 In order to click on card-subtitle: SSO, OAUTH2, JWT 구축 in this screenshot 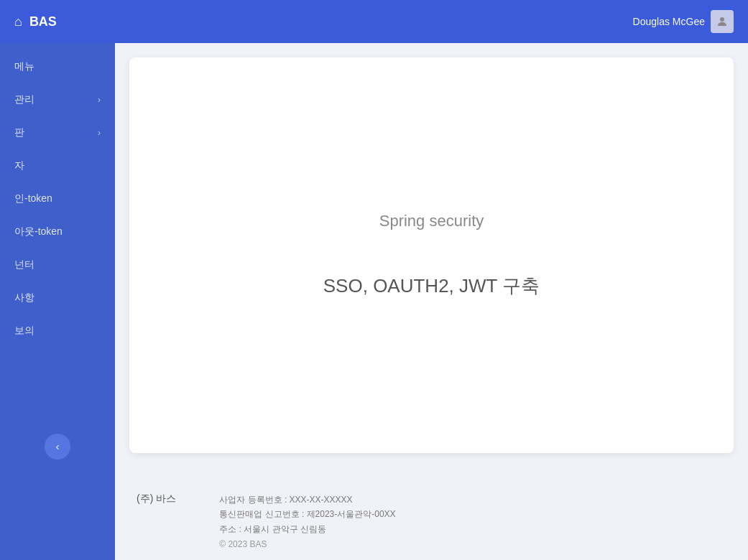, I will do `click(431, 286)`.